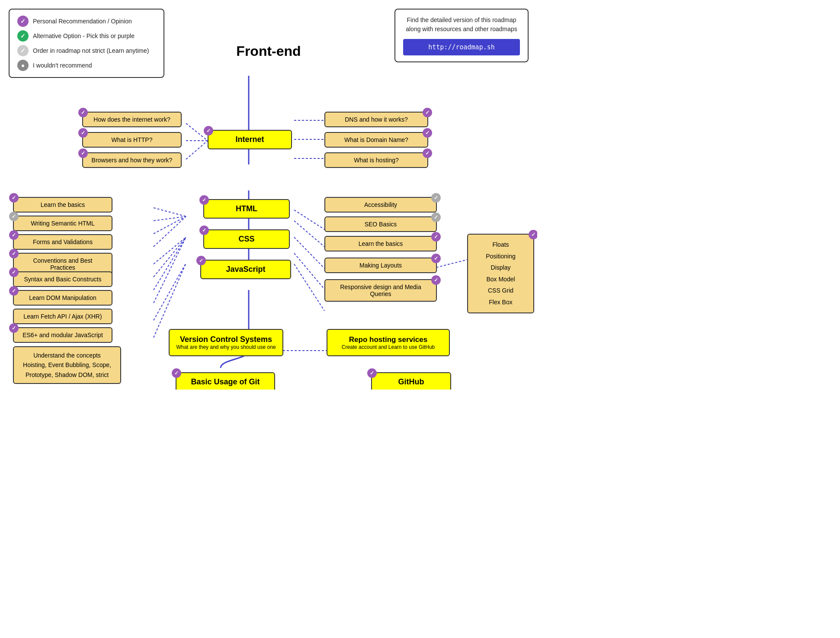  Describe the element at coordinates (436, 280) in the screenshot. I see `responsive-badge: ✓` at that location.